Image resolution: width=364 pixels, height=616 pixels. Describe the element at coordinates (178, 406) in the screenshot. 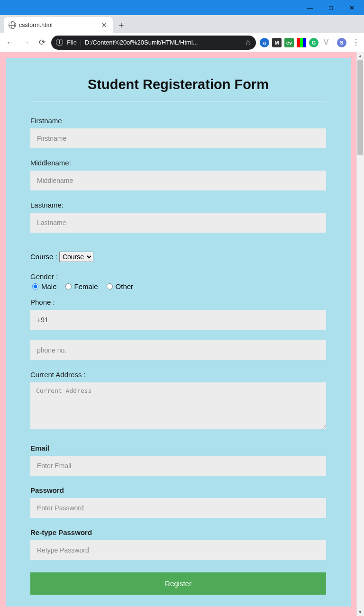

I see `address-textarea` at that location.